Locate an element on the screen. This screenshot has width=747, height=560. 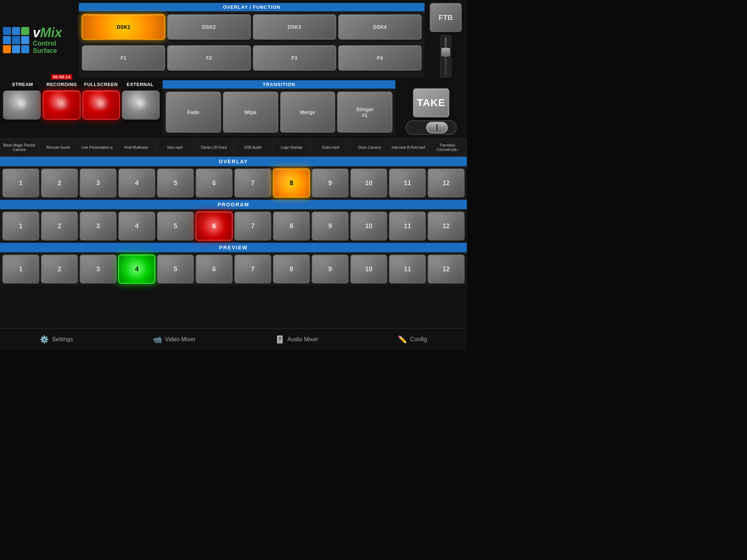
preview-btn-2: 2 is located at coordinates (59, 269).